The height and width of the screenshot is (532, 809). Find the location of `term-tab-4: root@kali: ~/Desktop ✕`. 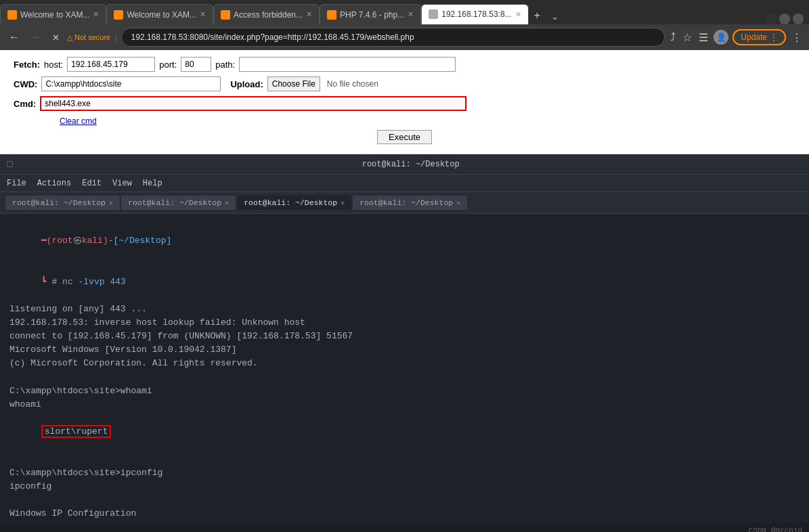

term-tab-4: root@kali: ~/Desktop ✕ is located at coordinates (410, 203).